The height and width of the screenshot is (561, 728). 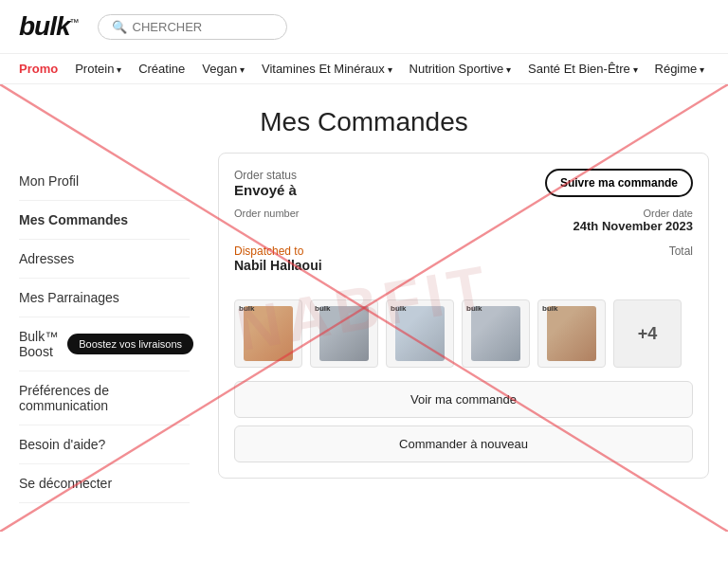 What do you see at coordinates (464, 265) in the screenshot?
I see `dispatch-row: Dispatched to Nabil Hallaoui Total` at bounding box center [464, 265].